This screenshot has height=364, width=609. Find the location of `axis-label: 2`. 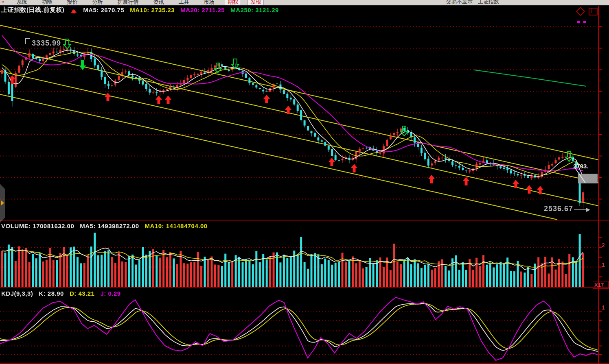

axis-label: 2 is located at coordinates (603, 245).